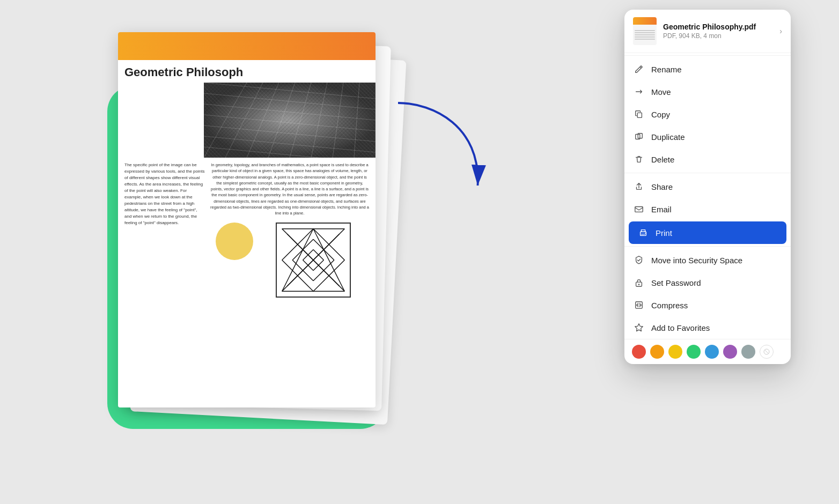 This screenshot has height=504, width=839. I want to click on color-dot-green, so click(694, 352).